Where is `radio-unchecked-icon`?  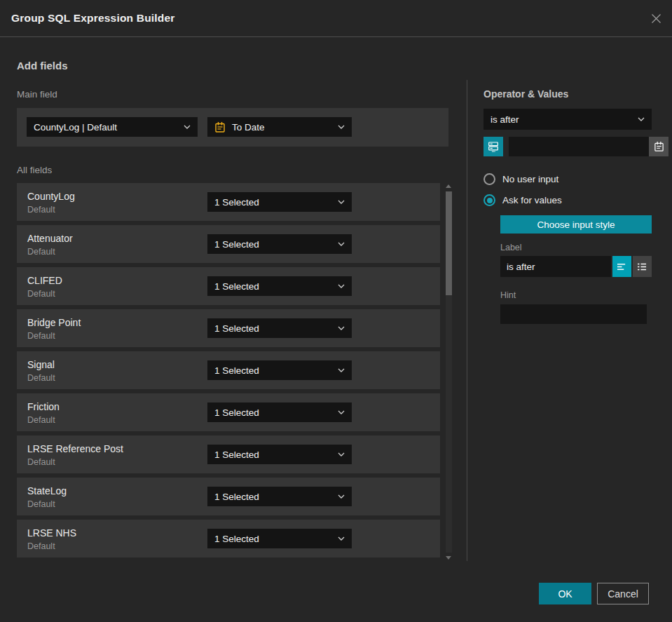 radio-unchecked-icon is located at coordinates (489, 180).